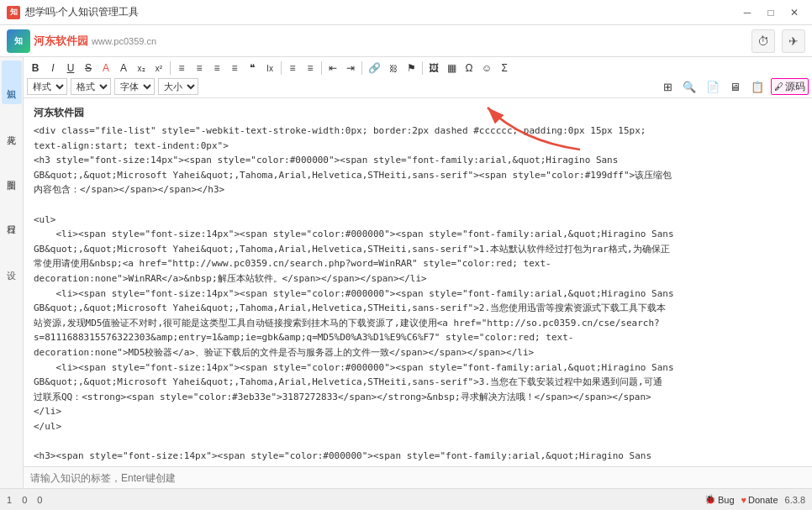 The image size is (812, 510). What do you see at coordinates (351, 500) in the screenshot?
I see `status-left: 1 0 0` at bounding box center [351, 500].